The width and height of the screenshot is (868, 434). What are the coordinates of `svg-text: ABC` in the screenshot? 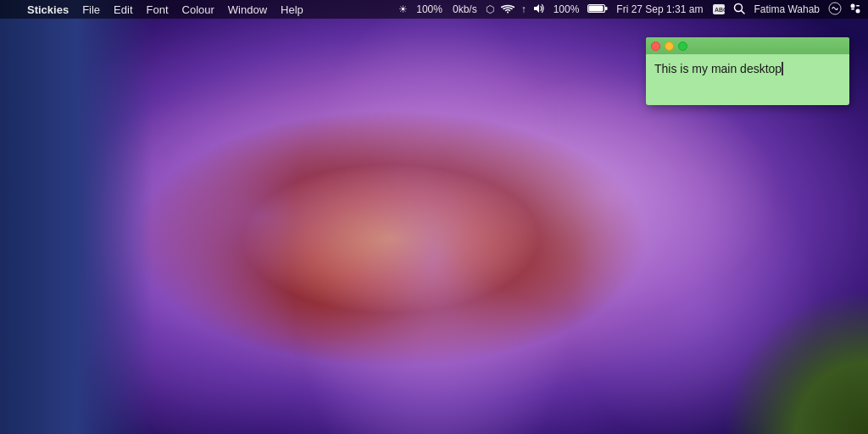 It's located at (720, 10).